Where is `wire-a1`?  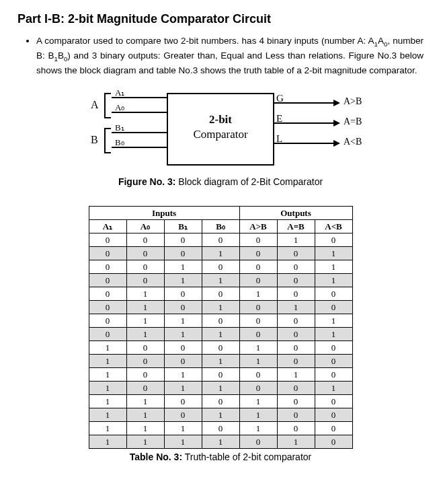
wire-a1 is located at coordinates (139, 98).